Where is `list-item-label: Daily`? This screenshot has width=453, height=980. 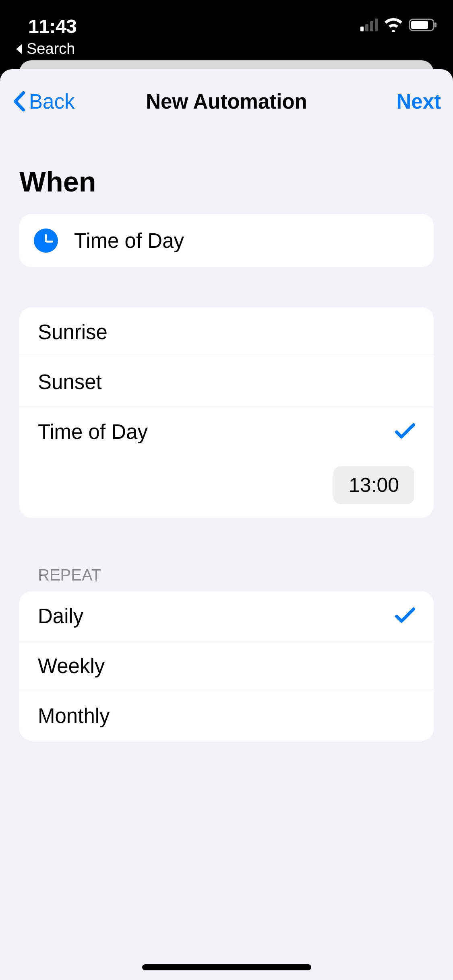
list-item-label: Daily is located at coordinates (60, 616).